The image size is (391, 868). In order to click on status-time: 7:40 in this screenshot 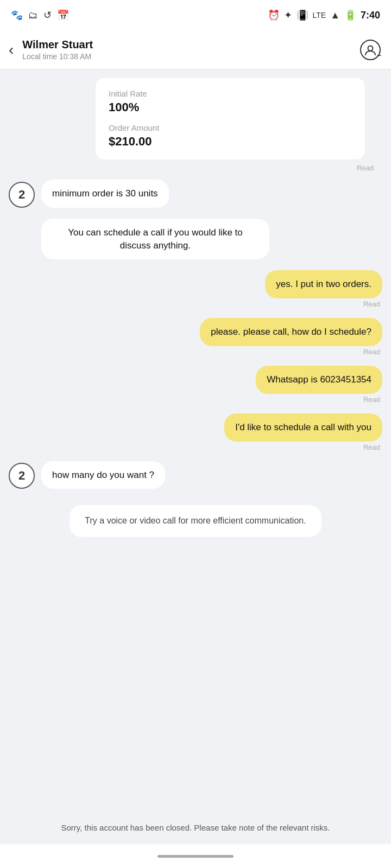, I will do `click(370, 15)`.